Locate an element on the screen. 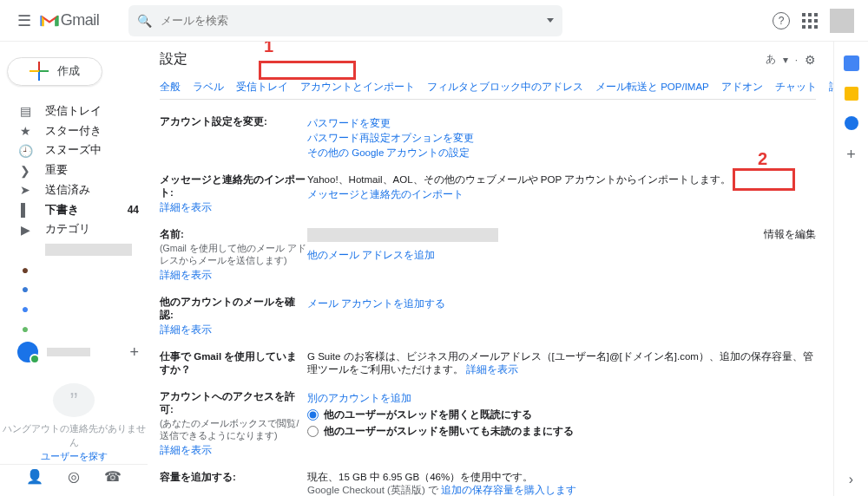 Image resolution: width=868 pixels, height=496 pixels. row-import: メッセージと連絡先のインポート: 詳細を表示 Yahoo!、Hotmail、AO… is located at coordinates (488, 194).